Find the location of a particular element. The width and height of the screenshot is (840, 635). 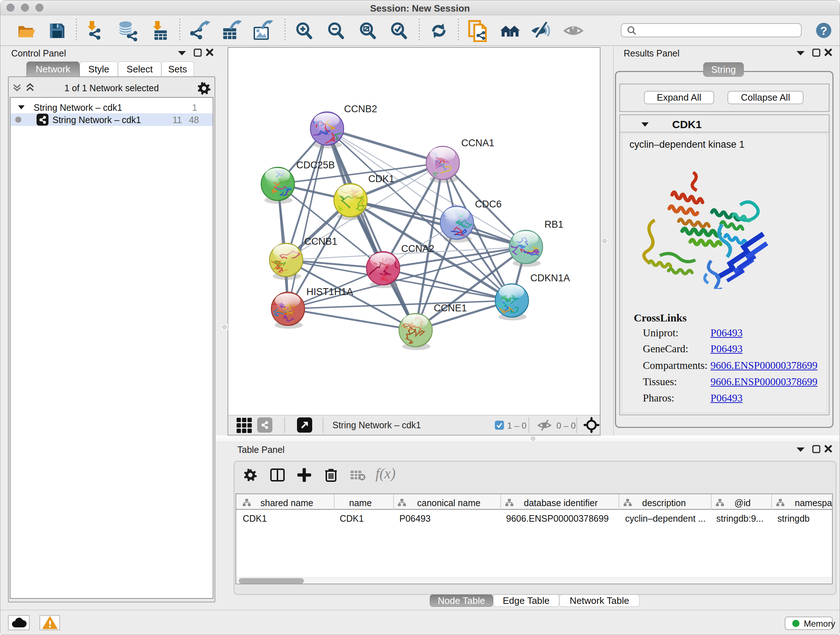

svg-text: CDC25B is located at coordinates (316, 165).